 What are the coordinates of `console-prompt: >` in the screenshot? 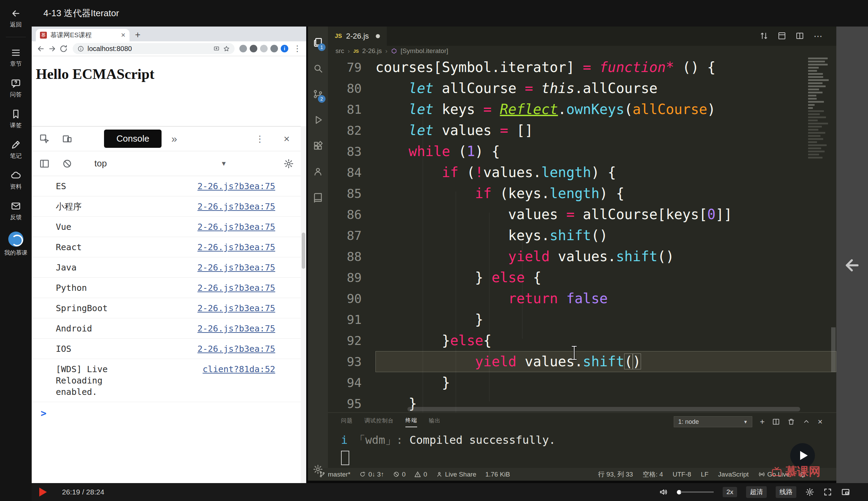 It's located at (169, 411).